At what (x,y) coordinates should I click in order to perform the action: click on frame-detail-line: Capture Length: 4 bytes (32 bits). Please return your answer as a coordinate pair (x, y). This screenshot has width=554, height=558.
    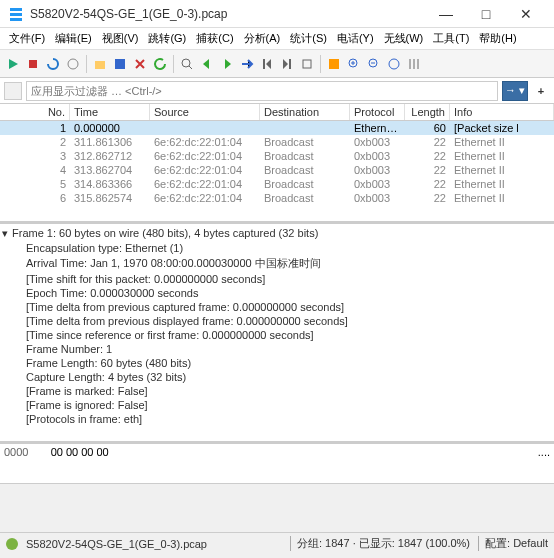
    Looking at the image, I should click on (277, 377).